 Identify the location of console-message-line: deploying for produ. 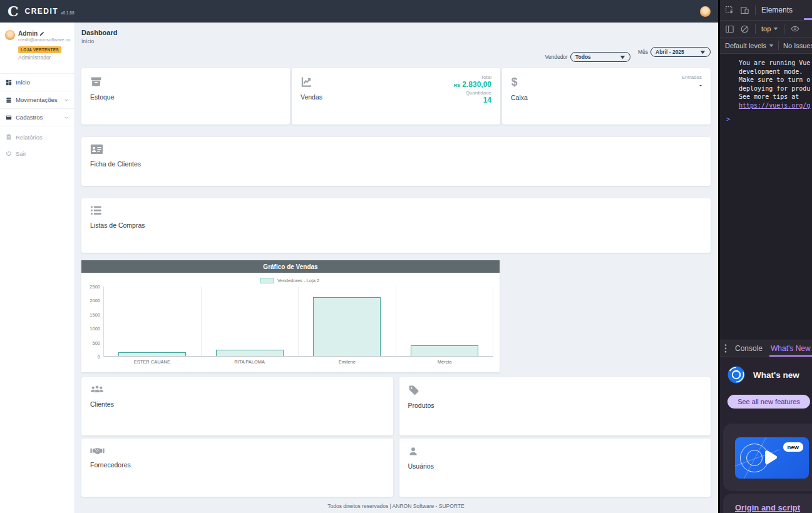
(766, 89).